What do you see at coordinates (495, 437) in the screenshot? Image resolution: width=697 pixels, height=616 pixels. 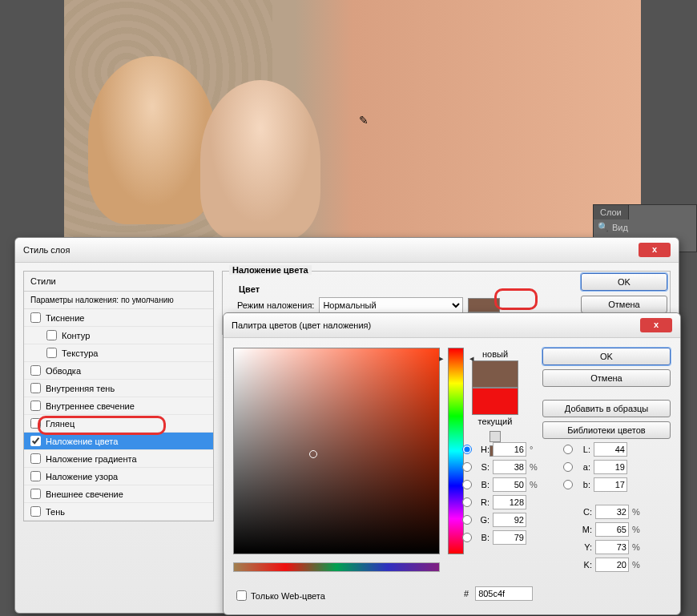 I see `gamut-warning-icon` at bounding box center [495, 437].